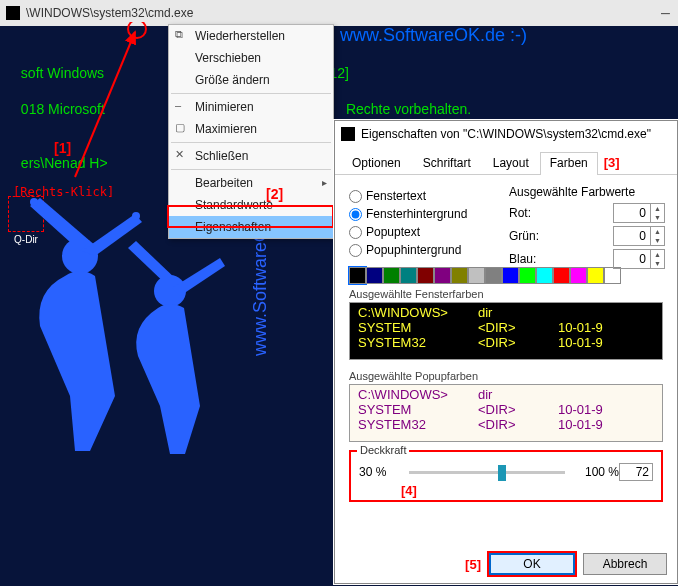 The height and width of the screenshot is (586, 678). I want to click on opacity-max-label: 100 %, so click(595, 472).